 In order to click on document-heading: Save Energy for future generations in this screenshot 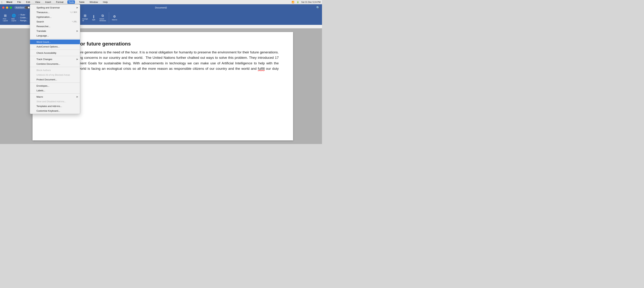, I will do `click(163, 44)`.